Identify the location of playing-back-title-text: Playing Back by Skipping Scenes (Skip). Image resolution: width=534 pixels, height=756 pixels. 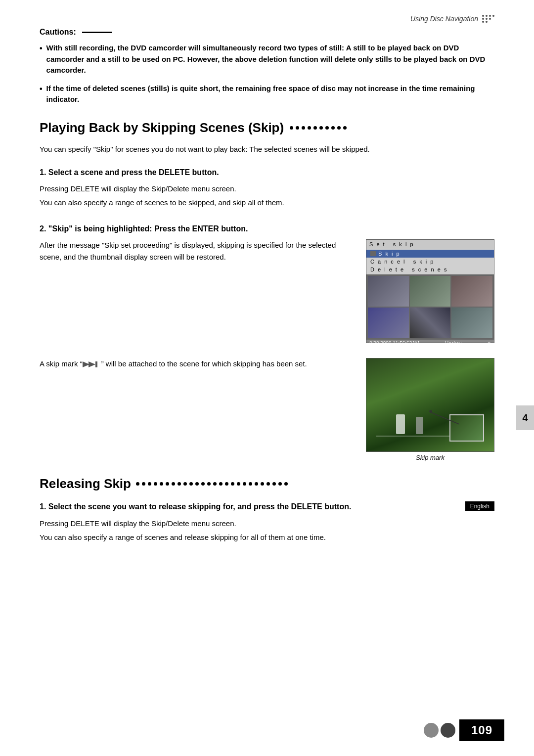
(162, 128).